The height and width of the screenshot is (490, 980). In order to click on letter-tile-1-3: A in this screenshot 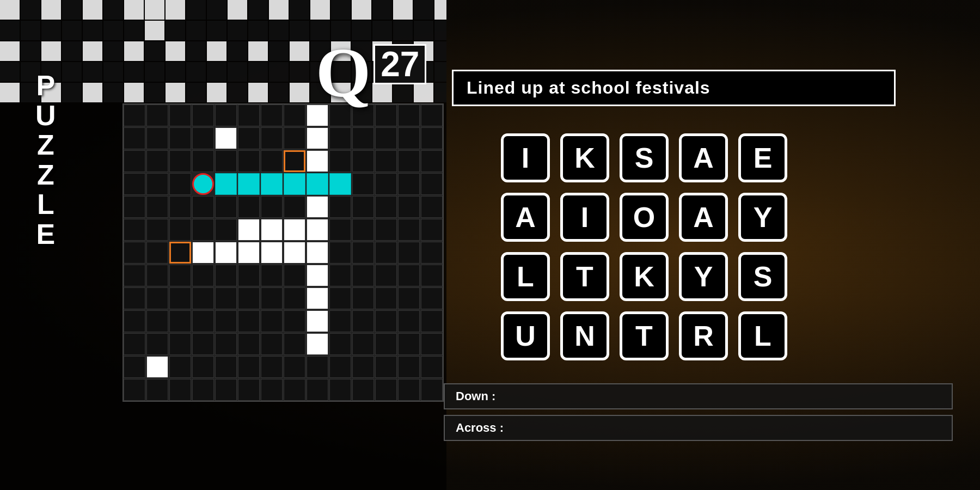, I will do `click(703, 217)`.